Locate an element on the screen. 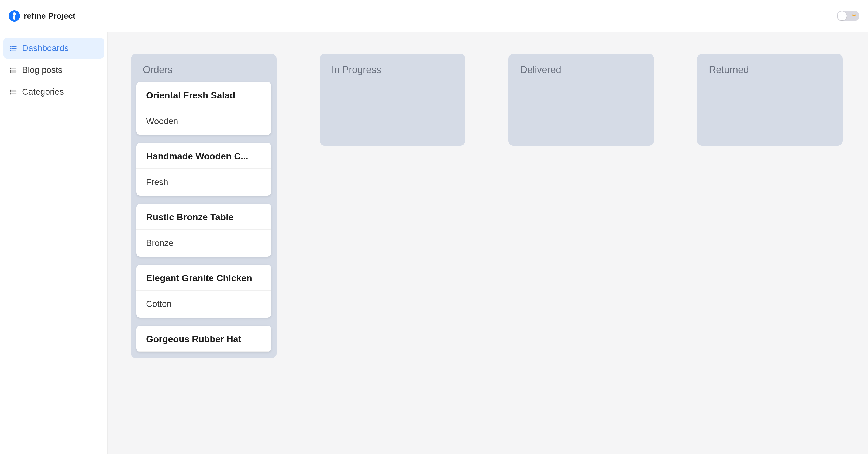 Image resolution: width=868 pixels, height=454 pixels. card-sub: Fresh is located at coordinates (204, 183).